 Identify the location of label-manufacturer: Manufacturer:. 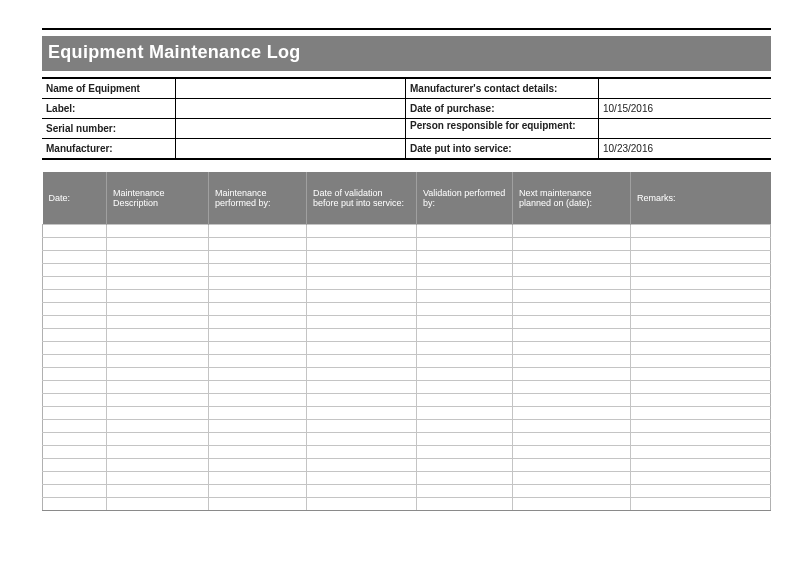
(109, 148).